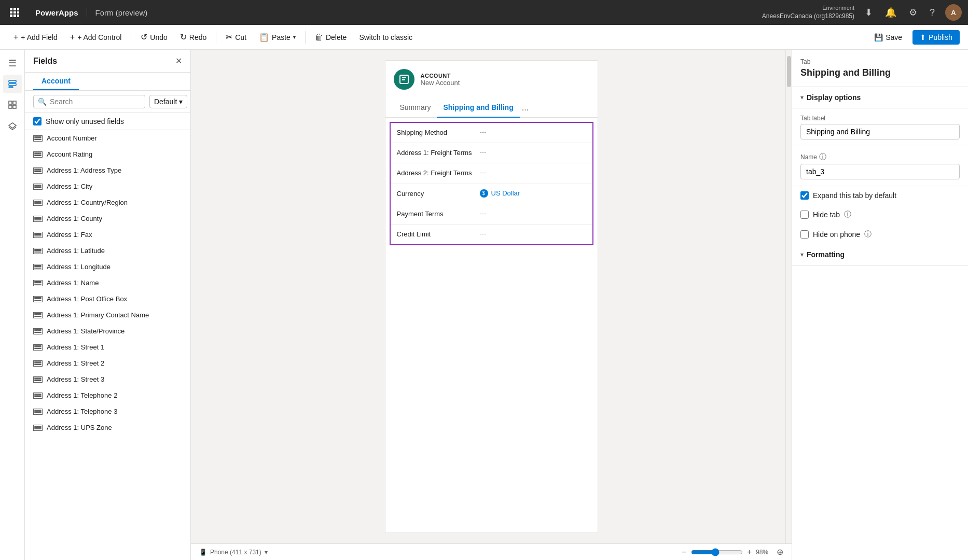 Image resolution: width=968 pixels, height=560 pixels. Describe the element at coordinates (438, 153) in the screenshot. I see `form-field-label: Address 1: Freight Terms` at that location.